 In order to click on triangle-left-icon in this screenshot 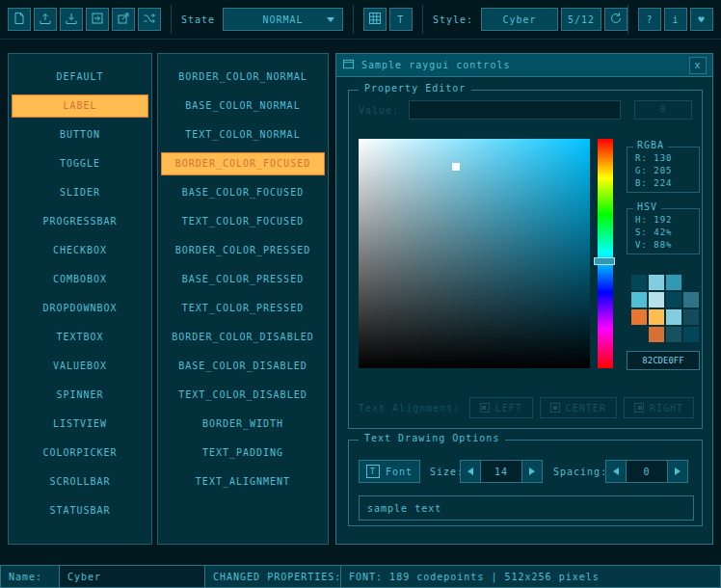, I will do `click(470, 471)`.